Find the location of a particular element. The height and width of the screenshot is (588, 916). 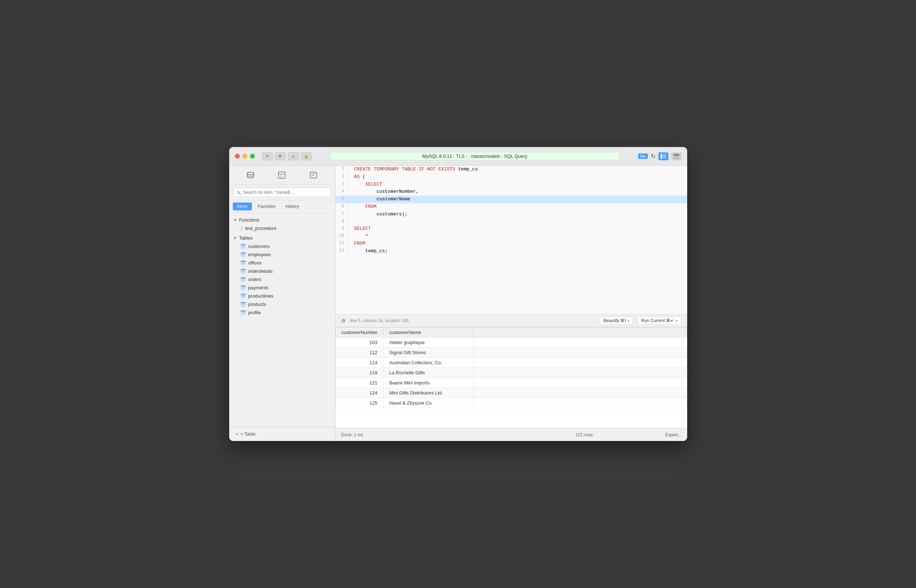

table-row: 124 Mini Gifts Distributors Ltd. is located at coordinates (511, 393).